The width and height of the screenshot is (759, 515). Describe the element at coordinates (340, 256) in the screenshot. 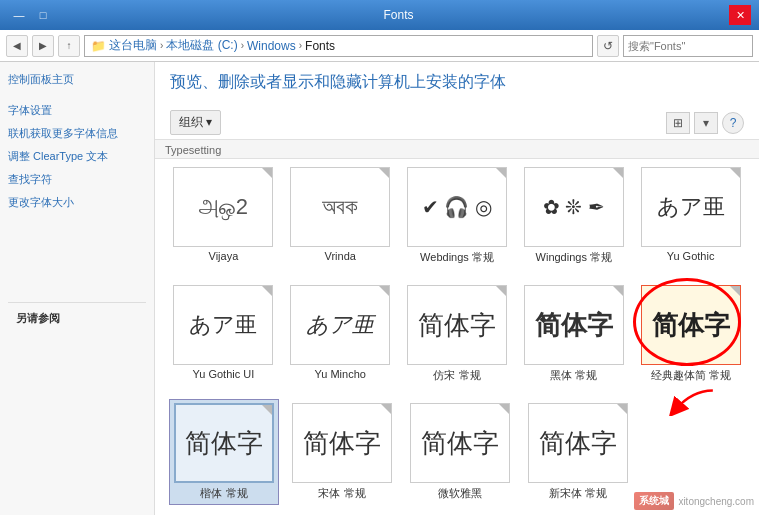

I see `font-name-vrinda: Vrinda` at that location.